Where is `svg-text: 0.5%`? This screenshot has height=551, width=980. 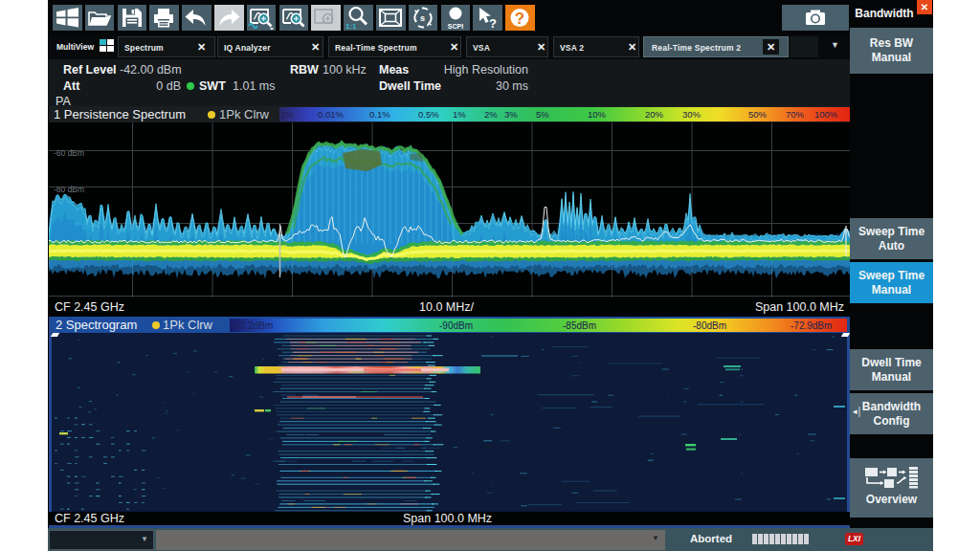
svg-text: 0.5% is located at coordinates (429, 115).